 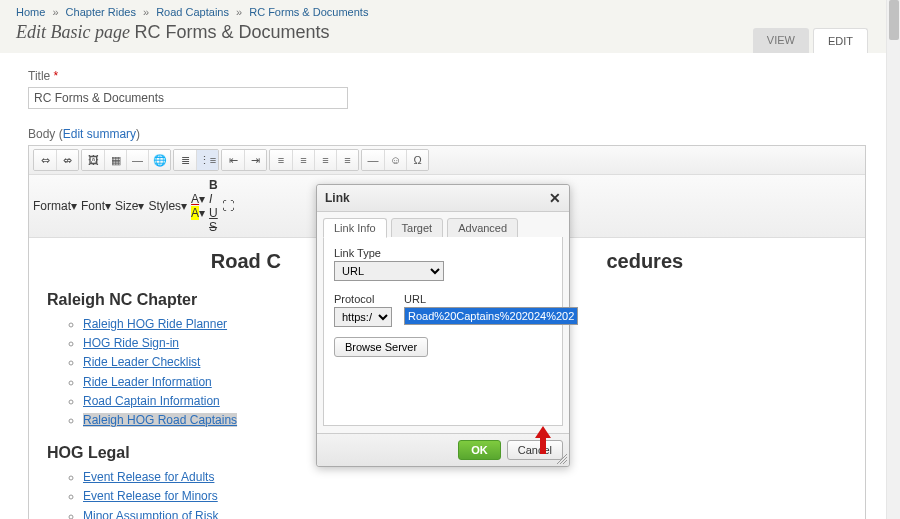 I want to click on content-link: Ride Leader Checklist, so click(x=142, y=362).